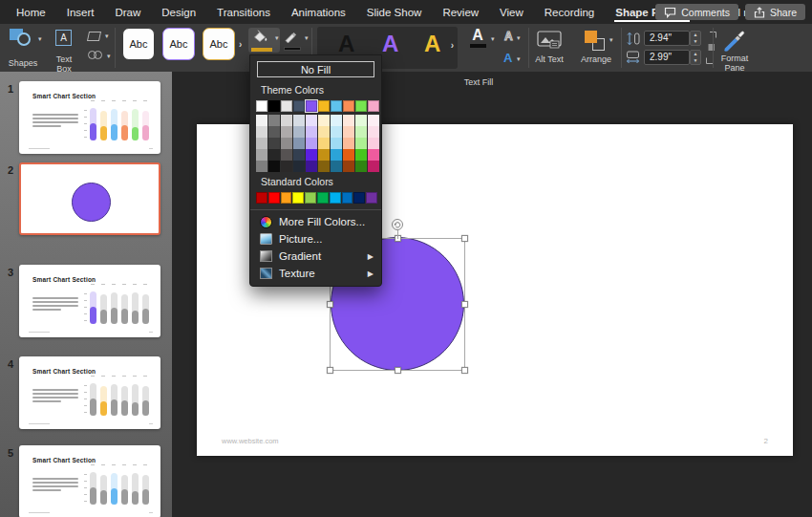 The image size is (812, 517). What do you see at coordinates (697, 11) in the screenshot?
I see `comments-button: Comments` at bounding box center [697, 11].